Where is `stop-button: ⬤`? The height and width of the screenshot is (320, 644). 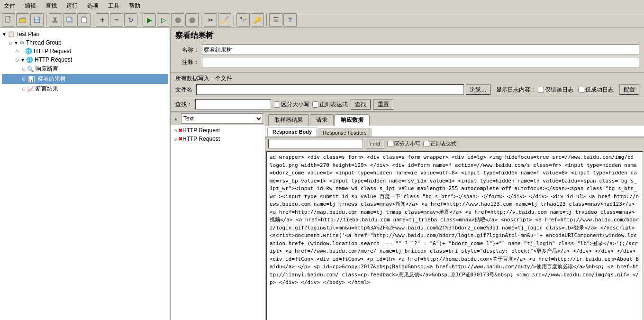 stop-button: ⬤ is located at coordinates (178, 20).